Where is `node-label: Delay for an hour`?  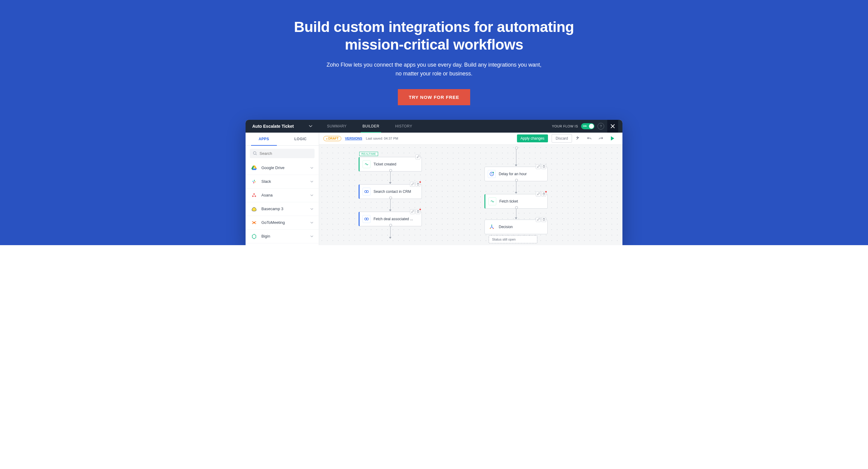
node-label: Delay for an hour is located at coordinates (521, 174).